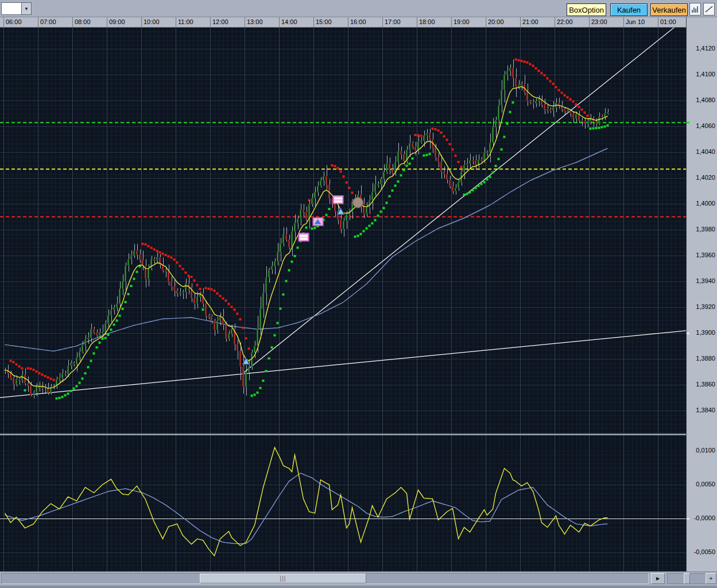 Image resolution: width=717 pixels, height=588 pixels. I want to click on price-label: 1,3820, so click(706, 433).